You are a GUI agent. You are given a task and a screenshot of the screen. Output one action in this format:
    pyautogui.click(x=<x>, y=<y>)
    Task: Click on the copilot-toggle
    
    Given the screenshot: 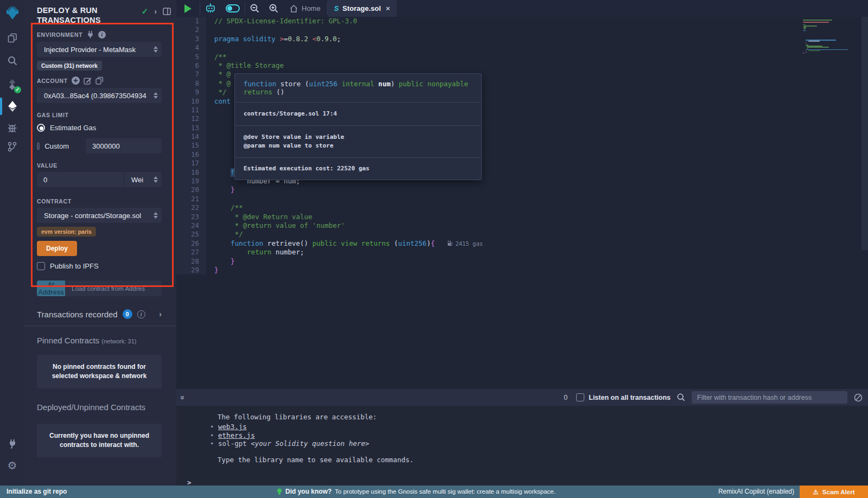 What is the action you would take?
    pyautogui.click(x=233, y=9)
    